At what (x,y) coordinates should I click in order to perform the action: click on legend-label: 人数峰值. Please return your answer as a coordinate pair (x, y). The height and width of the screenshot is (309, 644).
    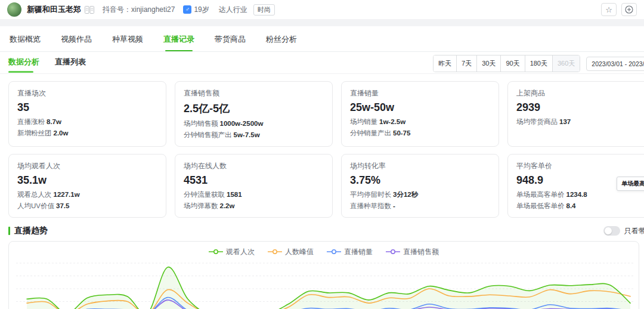
    Looking at the image, I should click on (299, 252).